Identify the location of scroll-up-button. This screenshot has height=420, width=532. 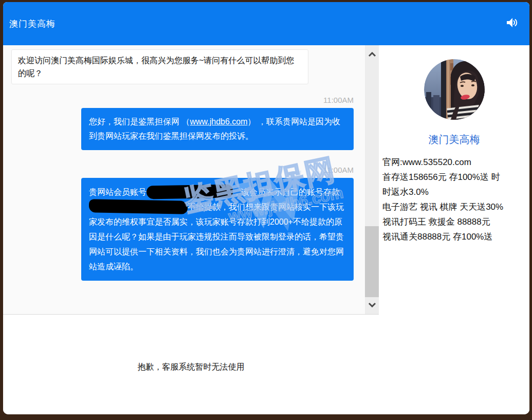
(372, 54).